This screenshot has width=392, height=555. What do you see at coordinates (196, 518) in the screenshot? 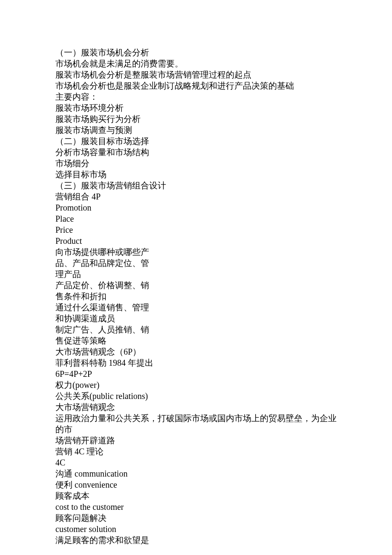
I see `text-line: 顾客问题解决` at bounding box center [196, 518].